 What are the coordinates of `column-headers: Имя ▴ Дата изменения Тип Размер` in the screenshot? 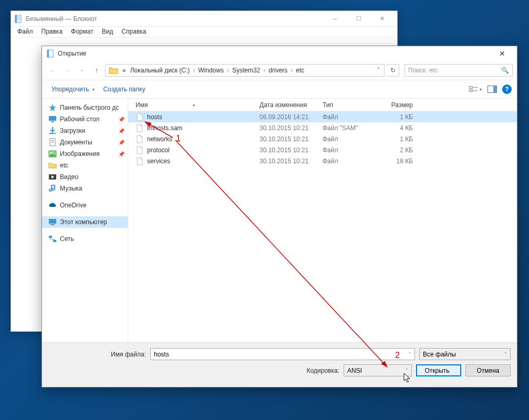 It's located at (323, 105).